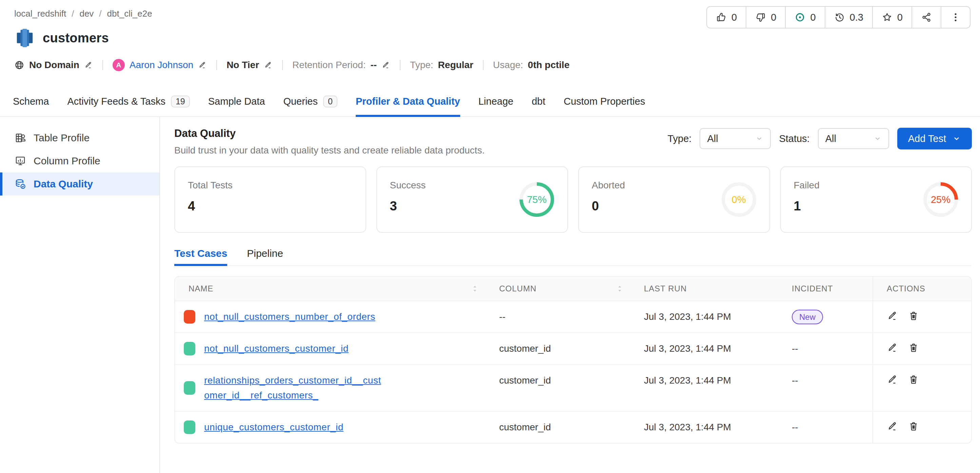 The height and width of the screenshot is (473, 980). Describe the element at coordinates (386, 65) in the screenshot. I see `edit-retention-icon` at that location.